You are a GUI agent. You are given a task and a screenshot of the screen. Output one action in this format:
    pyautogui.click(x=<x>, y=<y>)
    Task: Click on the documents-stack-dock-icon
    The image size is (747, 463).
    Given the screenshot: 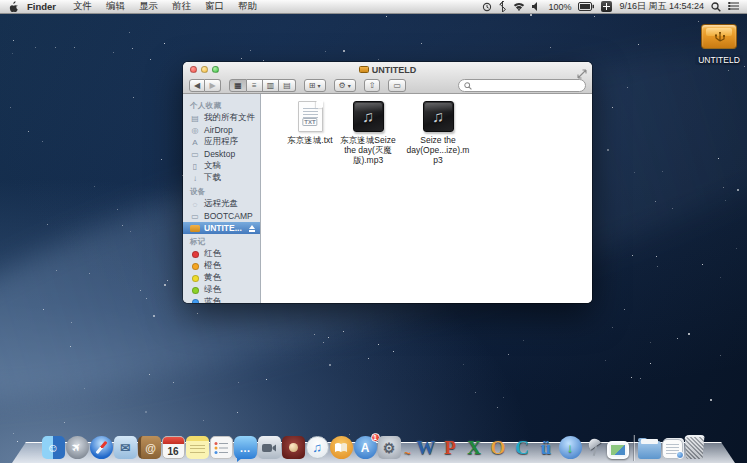 What is the action you would take?
    pyautogui.click(x=672, y=449)
    